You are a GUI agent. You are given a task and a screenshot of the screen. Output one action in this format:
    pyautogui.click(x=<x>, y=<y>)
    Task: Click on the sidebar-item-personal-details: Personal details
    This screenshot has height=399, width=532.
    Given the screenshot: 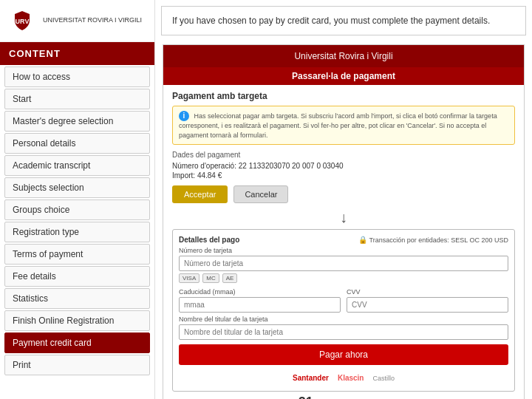 What is the action you would take?
    pyautogui.click(x=77, y=143)
    